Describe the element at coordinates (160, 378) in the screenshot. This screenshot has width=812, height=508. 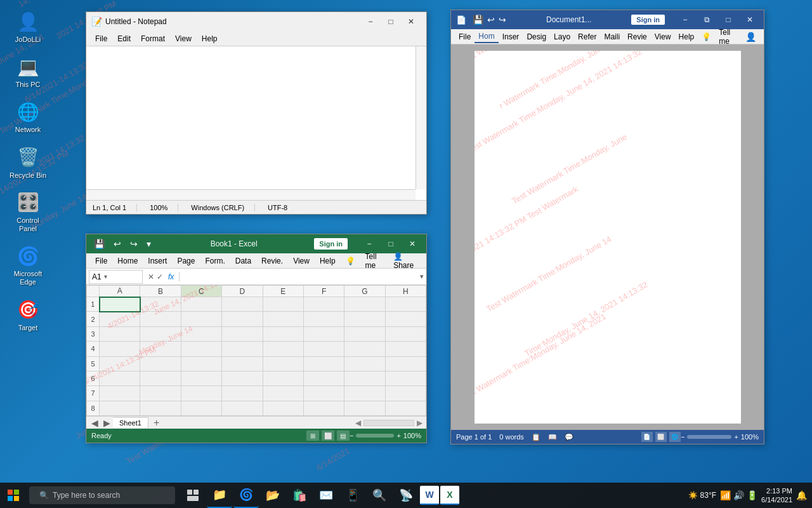
I see `cell-b6` at that location.